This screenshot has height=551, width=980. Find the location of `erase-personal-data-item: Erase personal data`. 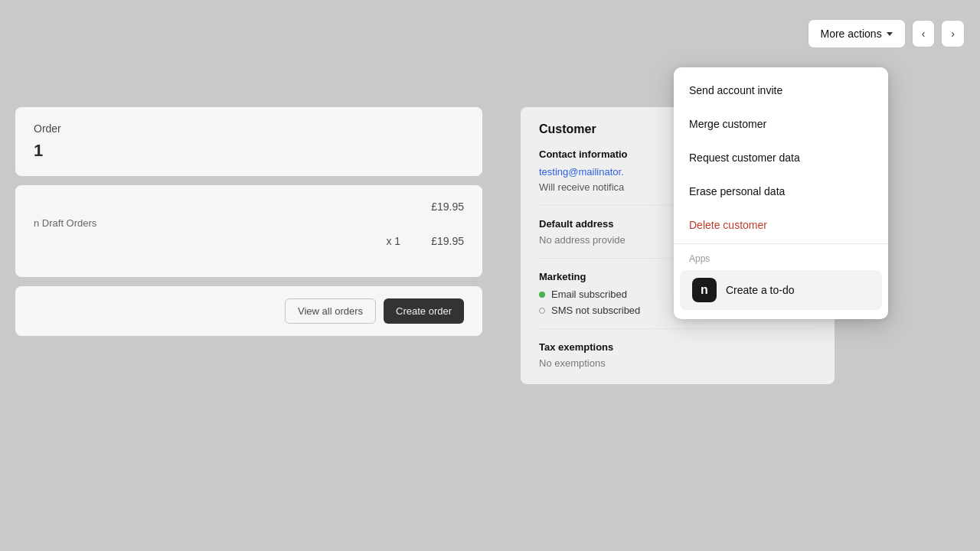

erase-personal-data-item: Erase personal data is located at coordinates (781, 191).